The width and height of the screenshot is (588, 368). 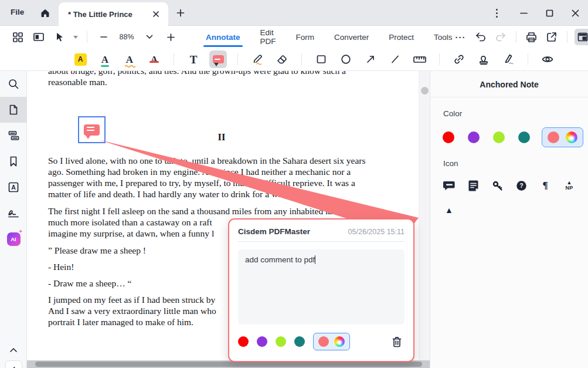 I want to click on select-tool-button, so click(x=60, y=37).